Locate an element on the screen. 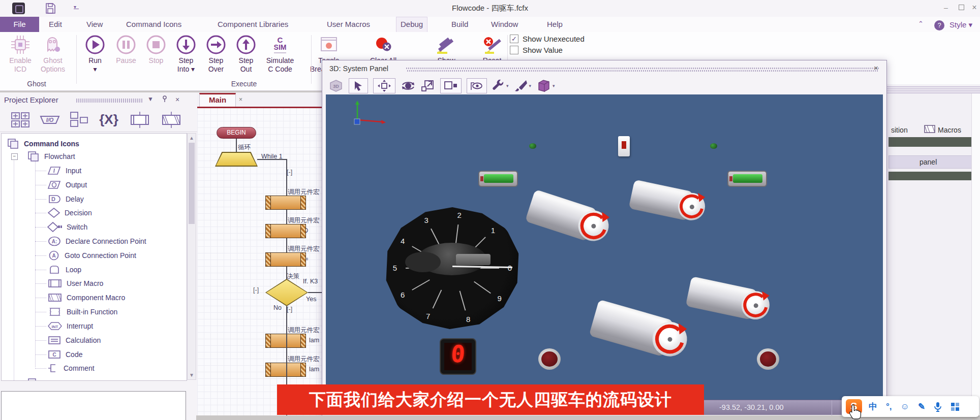  tab-close-icon: × is located at coordinates (241, 100).